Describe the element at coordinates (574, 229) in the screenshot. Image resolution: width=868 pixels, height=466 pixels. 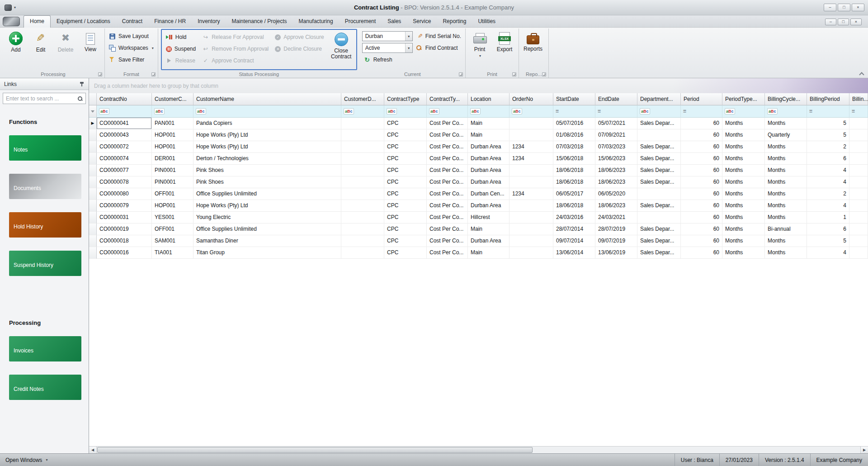
I see `cell-startdate: 28/07/2014` at that location.